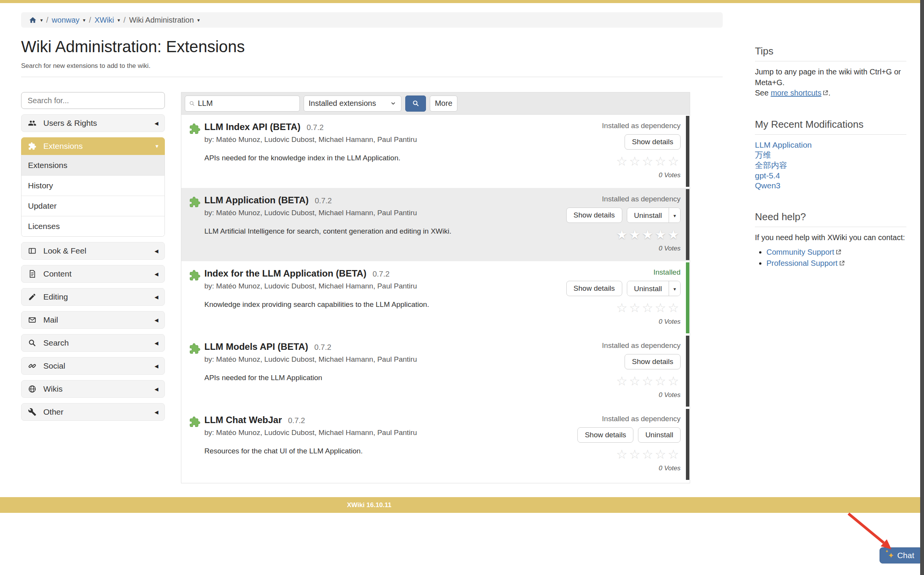  Describe the element at coordinates (93, 186) in the screenshot. I see `submenu-item-history: History` at that location.